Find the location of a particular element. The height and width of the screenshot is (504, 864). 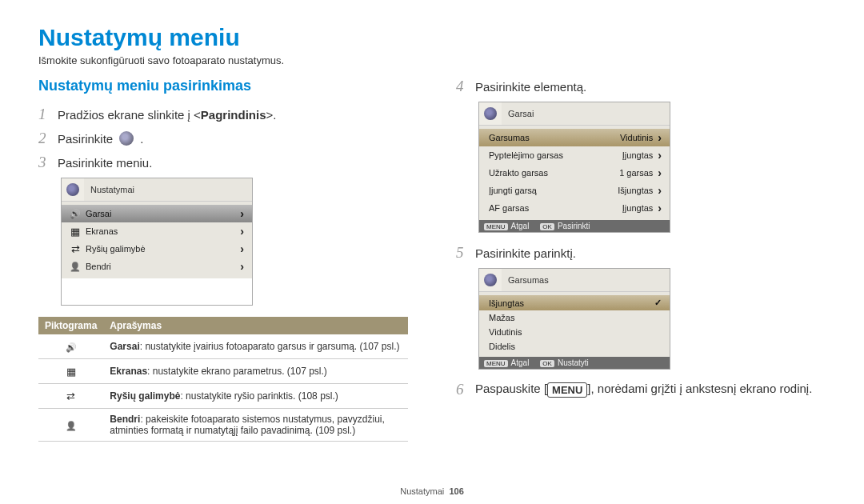

table-row: Bendri: pakeiskite fotoaparato sistemos … is located at coordinates (223, 426).